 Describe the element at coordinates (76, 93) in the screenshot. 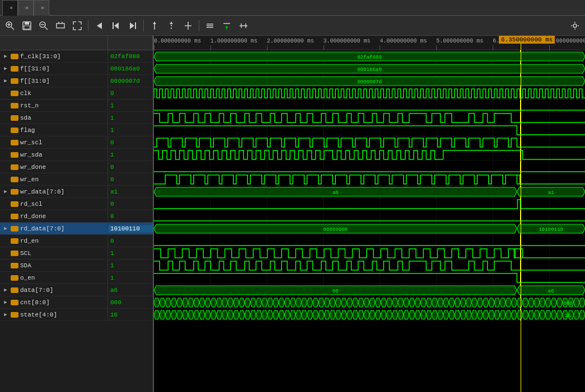

I see `signal-row-clk: clk0` at that location.